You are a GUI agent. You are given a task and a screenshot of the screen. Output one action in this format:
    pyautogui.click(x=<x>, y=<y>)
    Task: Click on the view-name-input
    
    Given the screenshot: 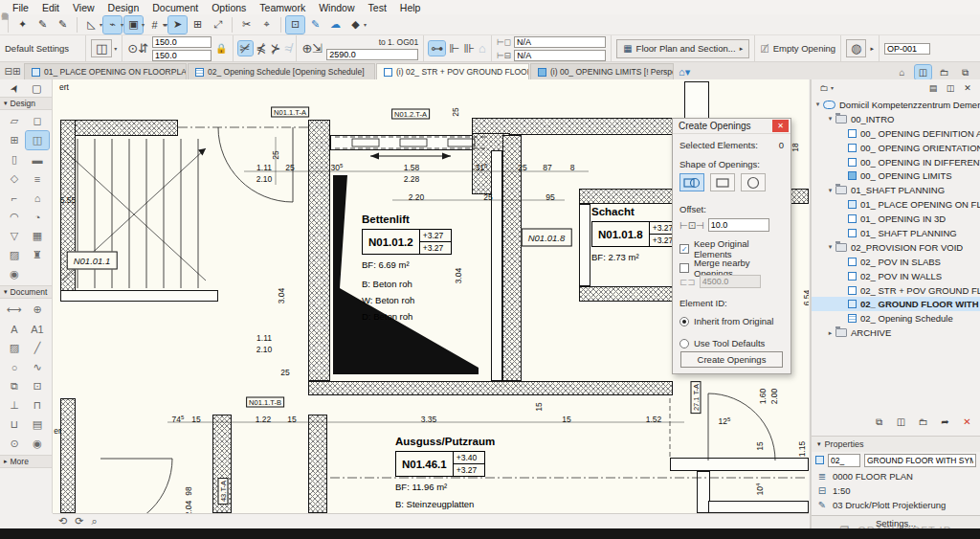 What is the action you would take?
    pyautogui.click(x=921, y=460)
    